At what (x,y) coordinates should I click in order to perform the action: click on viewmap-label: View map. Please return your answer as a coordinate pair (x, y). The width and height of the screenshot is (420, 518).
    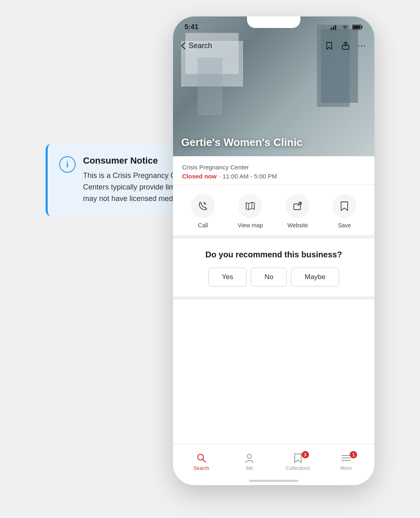
    Looking at the image, I should click on (251, 225).